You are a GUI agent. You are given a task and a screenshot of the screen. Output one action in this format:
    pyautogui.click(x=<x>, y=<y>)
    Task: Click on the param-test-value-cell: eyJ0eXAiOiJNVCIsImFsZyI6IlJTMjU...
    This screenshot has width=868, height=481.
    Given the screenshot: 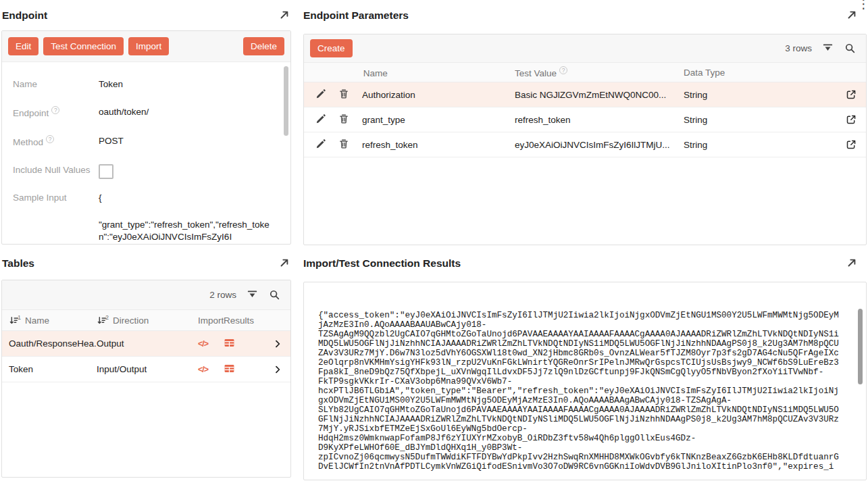 What is the action you would take?
    pyautogui.click(x=599, y=145)
    